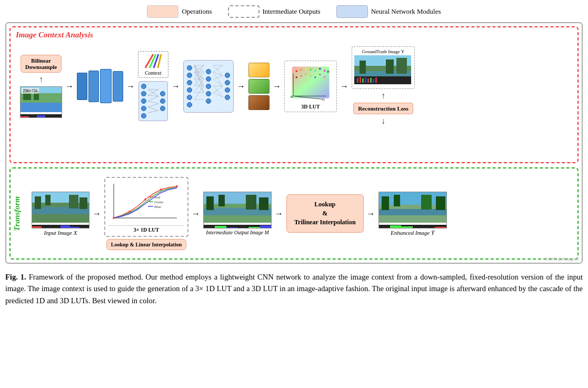  Describe the element at coordinates (163, 12) in the screenshot. I see `operations-box` at that location.